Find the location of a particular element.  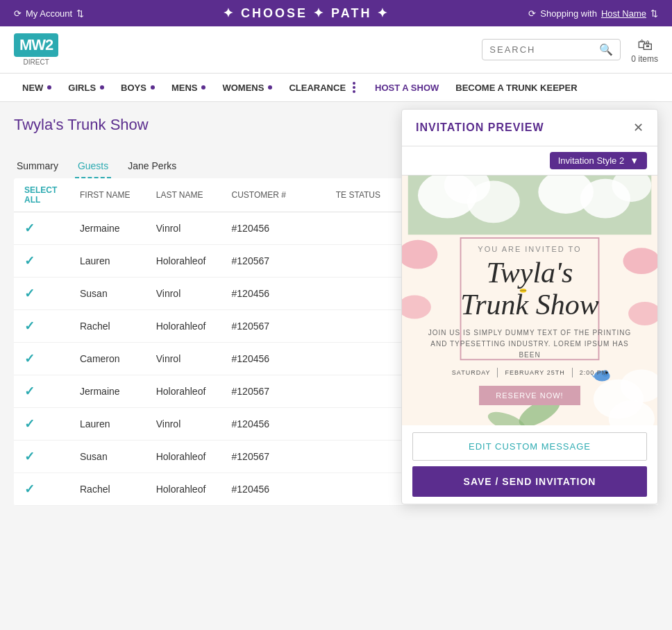

shopping-with-label: Shopping with is located at coordinates (569, 14).